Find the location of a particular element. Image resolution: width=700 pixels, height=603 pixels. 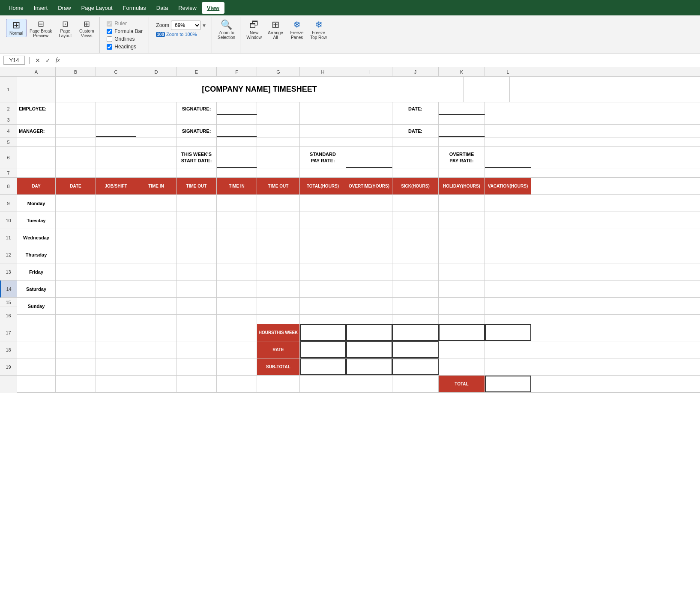

cell-tue-holiday is located at coordinates (462, 220).